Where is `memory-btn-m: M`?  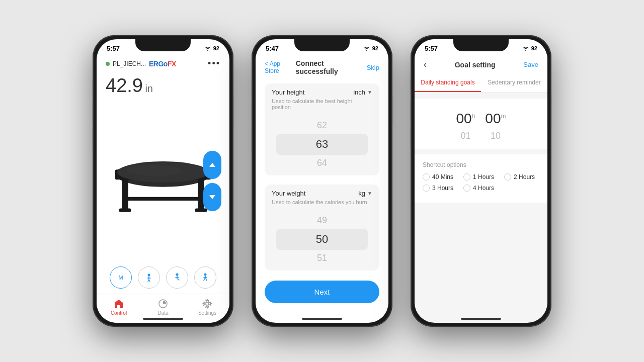
memory-btn-m: M is located at coordinates (121, 278).